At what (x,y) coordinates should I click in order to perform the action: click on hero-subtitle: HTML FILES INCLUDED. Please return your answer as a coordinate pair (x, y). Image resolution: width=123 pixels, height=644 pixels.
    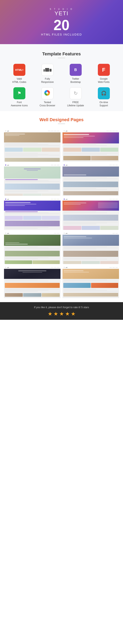
    Looking at the image, I should click on (62, 34).